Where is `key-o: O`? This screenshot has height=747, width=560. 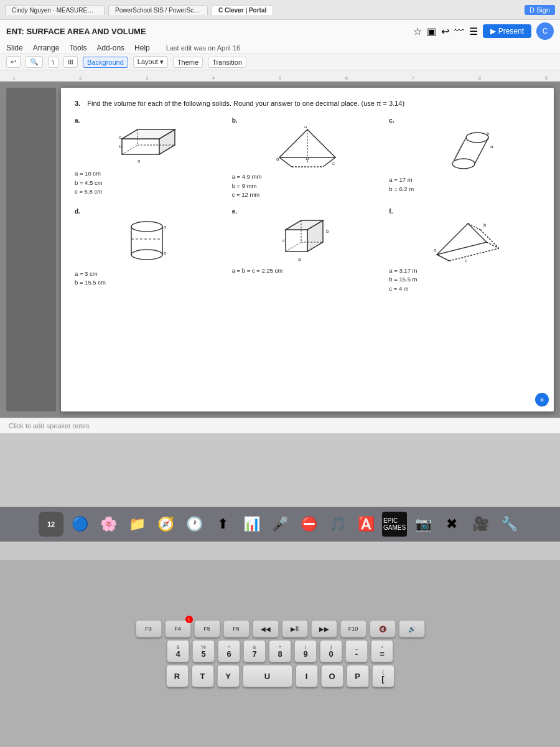 key-o: O is located at coordinates (332, 676).